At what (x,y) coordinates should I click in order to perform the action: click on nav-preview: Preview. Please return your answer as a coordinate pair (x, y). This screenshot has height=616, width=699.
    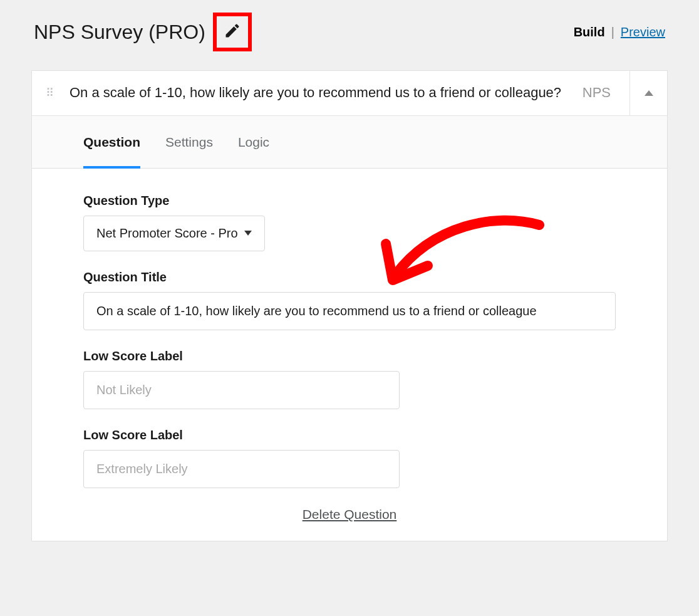
    Looking at the image, I should click on (643, 33).